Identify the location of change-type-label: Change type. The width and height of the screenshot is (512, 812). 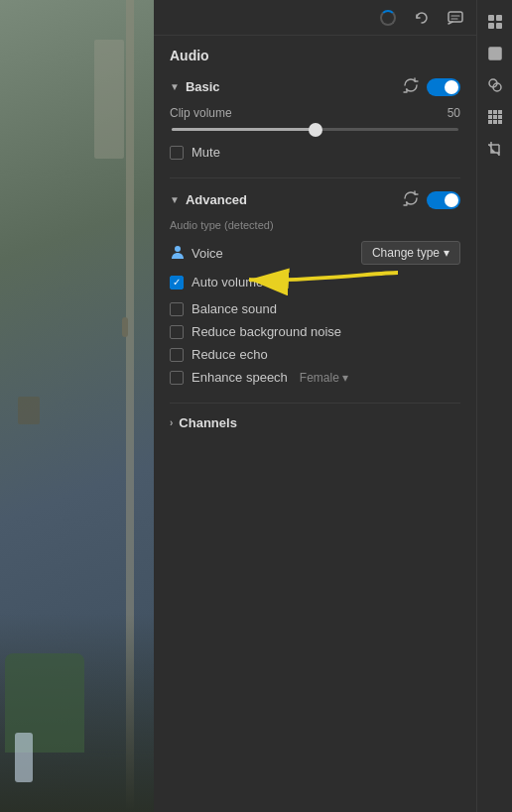
(406, 253).